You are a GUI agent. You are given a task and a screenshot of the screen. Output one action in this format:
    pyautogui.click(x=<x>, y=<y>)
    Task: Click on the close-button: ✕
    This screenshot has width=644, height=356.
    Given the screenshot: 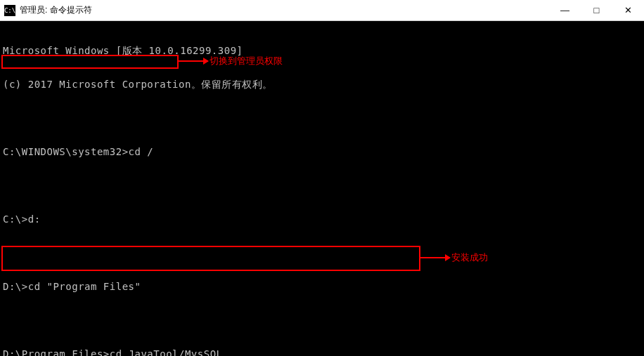 What is the action you would take?
    pyautogui.click(x=629, y=10)
    